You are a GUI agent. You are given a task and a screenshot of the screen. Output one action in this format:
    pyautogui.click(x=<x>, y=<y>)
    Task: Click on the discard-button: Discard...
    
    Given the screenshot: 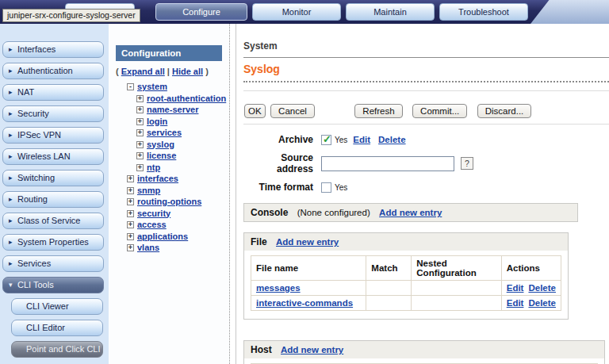 What is the action you would take?
    pyautogui.click(x=504, y=111)
    